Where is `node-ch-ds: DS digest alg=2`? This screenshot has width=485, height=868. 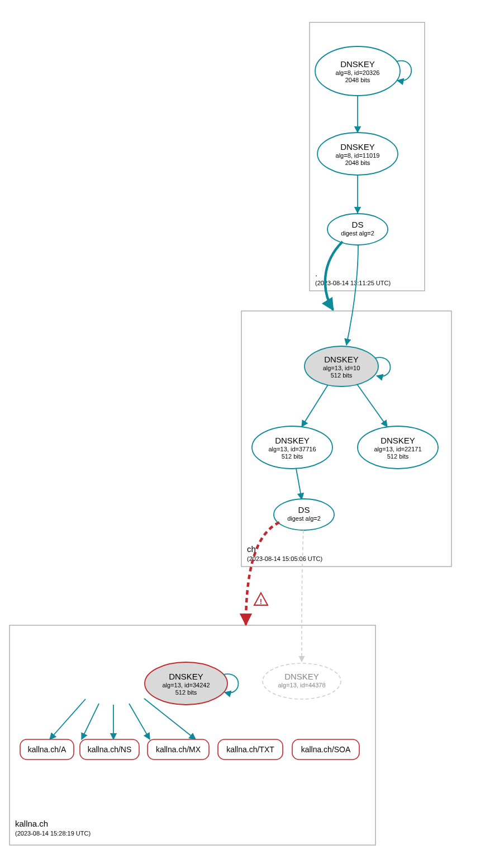
node-ch-ds: DS digest alg=2 is located at coordinates (304, 515).